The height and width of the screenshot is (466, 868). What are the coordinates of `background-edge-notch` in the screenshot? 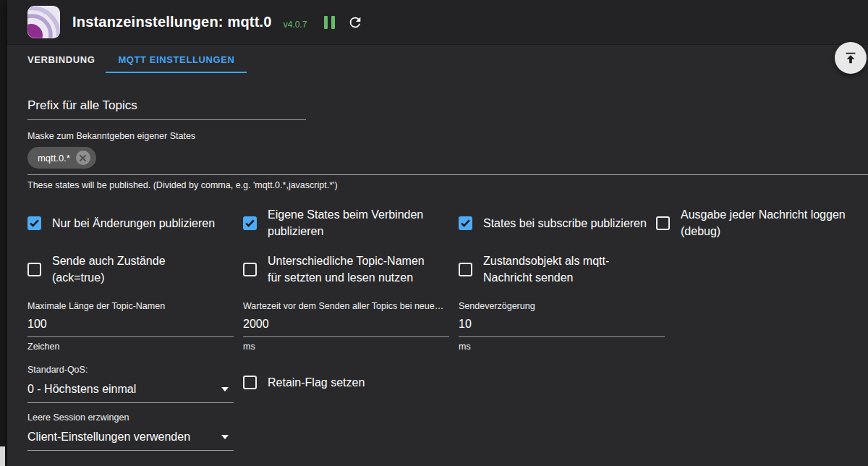 It's located at (3, 456).